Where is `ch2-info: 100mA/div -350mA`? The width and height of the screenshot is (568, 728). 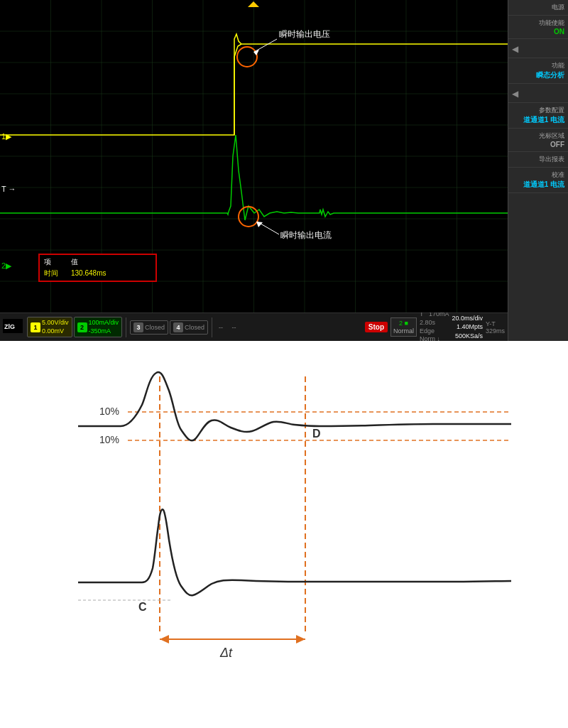 ch2-info: 100mA/div -350mA is located at coordinates (104, 327).